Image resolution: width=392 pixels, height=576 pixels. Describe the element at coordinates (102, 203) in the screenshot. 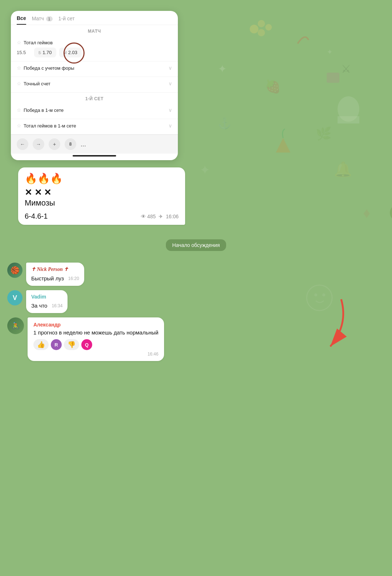

I see `post-subtitle: Мимозы` at that location.